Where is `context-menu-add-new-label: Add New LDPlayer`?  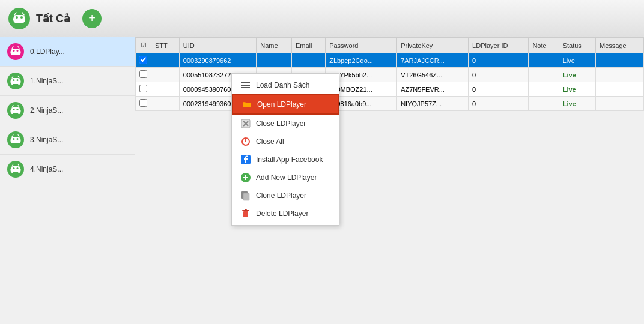
context-menu-add-new-label: Add New LDPlayer is located at coordinates (286, 178).